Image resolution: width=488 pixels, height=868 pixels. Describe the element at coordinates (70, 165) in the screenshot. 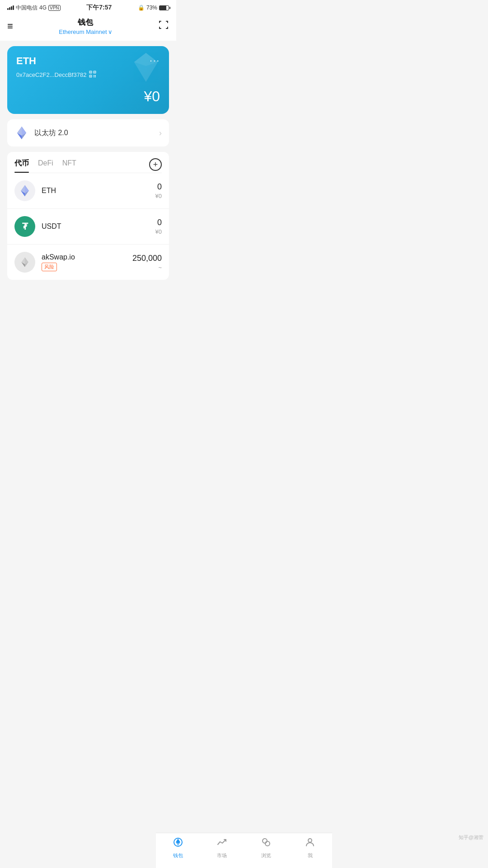

I see `tab-nft: NFT` at that location.